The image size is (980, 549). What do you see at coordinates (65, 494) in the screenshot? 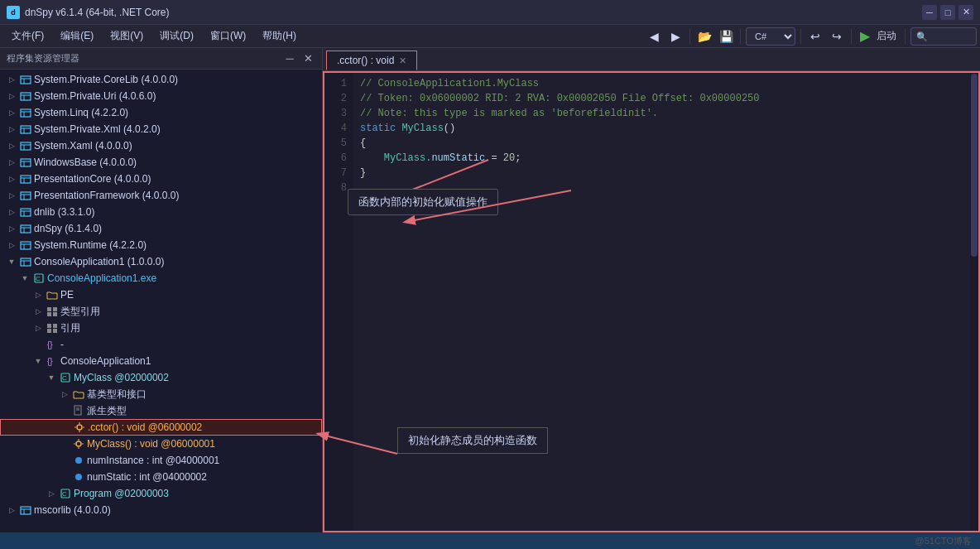
I see `svg-text: C` at bounding box center [65, 494].